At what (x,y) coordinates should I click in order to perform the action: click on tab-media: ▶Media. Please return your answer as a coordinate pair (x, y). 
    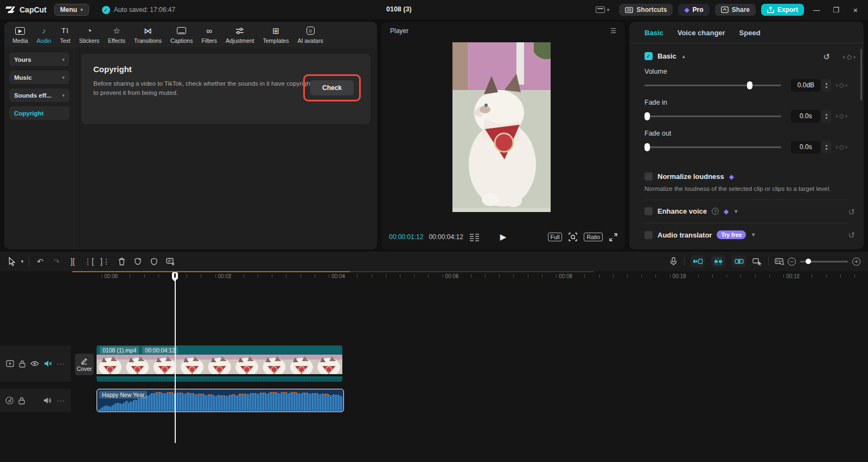
    Looking at the image, I should click on (21, 35).